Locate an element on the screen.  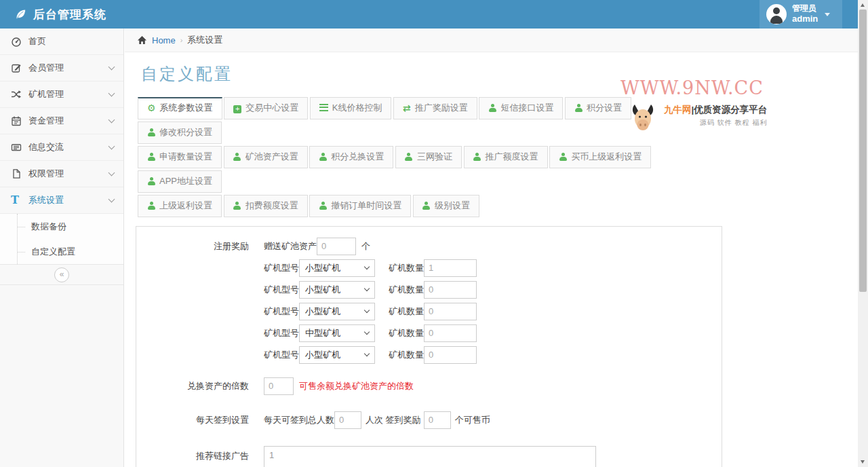
tab-kline-price: K线价格控制 is located at coordinates (351, 109).